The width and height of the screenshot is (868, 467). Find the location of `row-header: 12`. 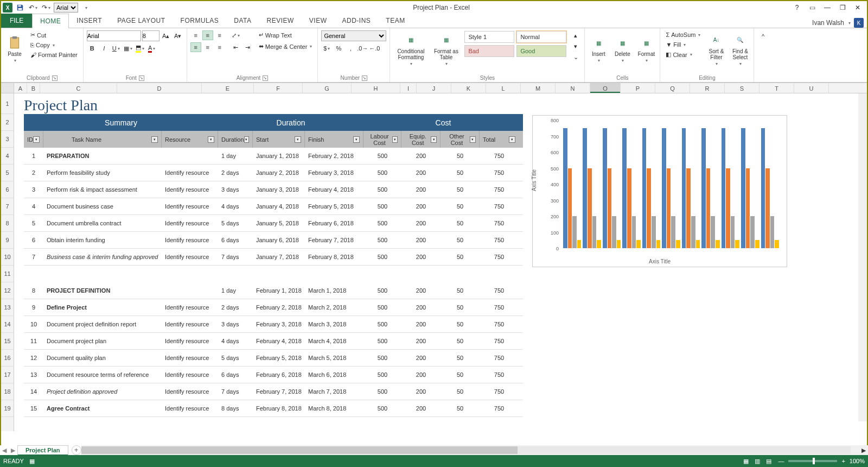

row-header: 12 is located at coordinates (8, 291).